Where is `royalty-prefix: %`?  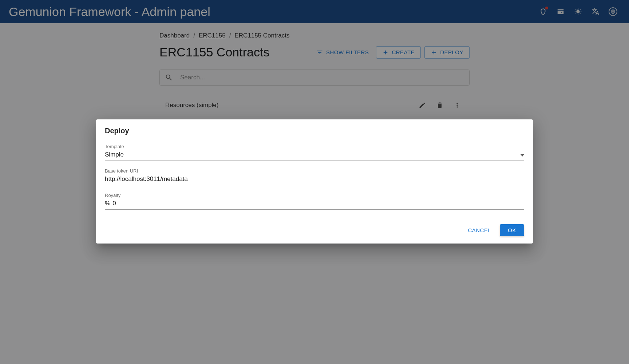
royalty-prefix: % is located at coordinates (108, 203).